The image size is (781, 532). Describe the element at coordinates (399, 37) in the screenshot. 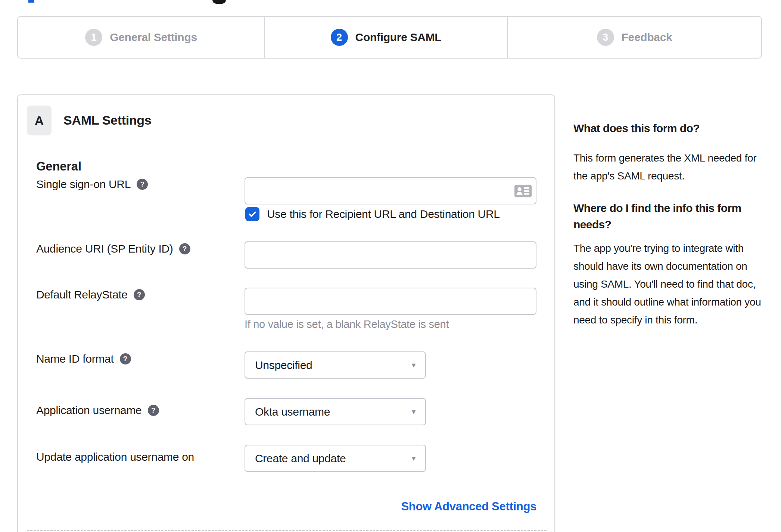

I see `step-label: Configure SAML` at that location.